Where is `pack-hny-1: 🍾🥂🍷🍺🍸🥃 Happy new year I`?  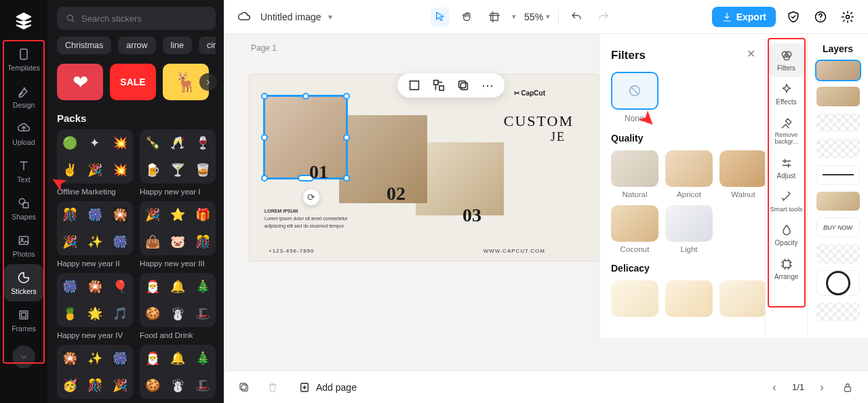 pack-hny-1: 🍾🥂🍷🍺🍸🥃 Happy new year I is located at coordinates (178, 163).